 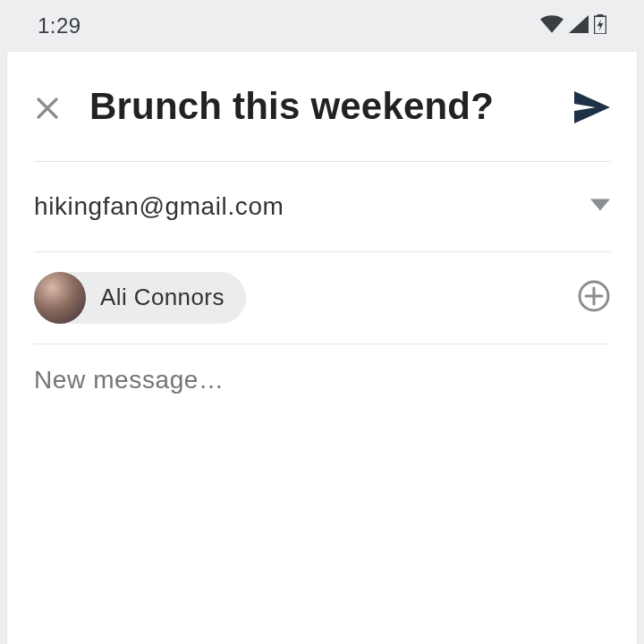 I want to click on recipient-chip: Ali Connors, so click(x=140, y=298).